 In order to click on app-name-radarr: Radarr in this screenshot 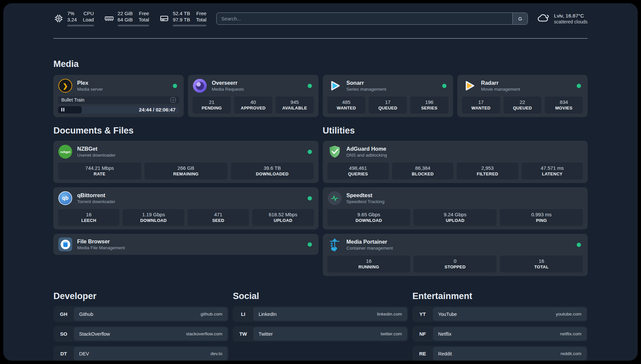, I will do `click(501, 83)`.